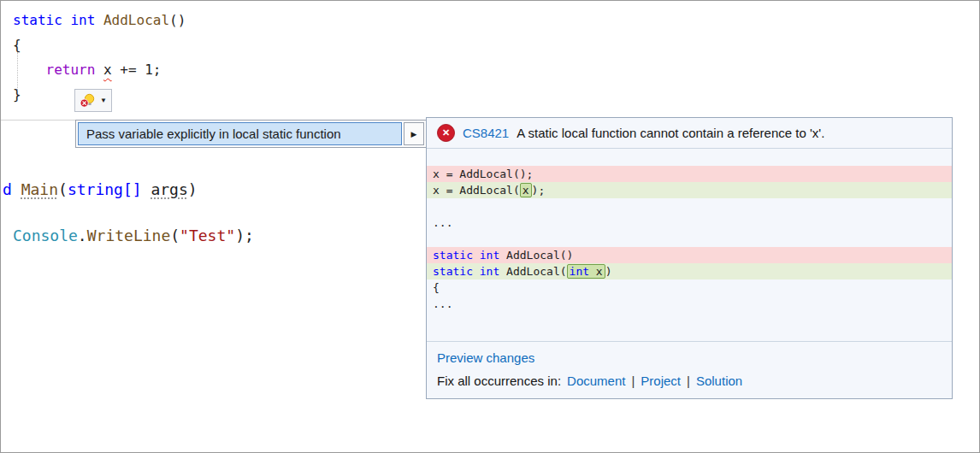 Image resolution: width=980 pixels, height=453 pixels. I want to click on diff-code-line: {, so click(689, 287).